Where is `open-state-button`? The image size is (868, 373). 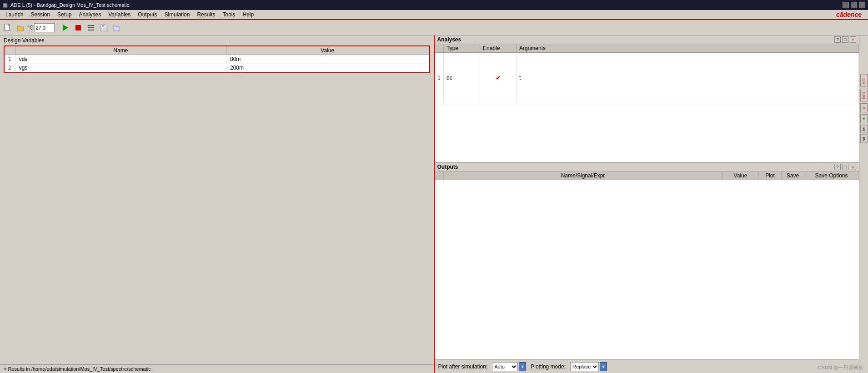
open-state-button is located at coordinates (116, 28).